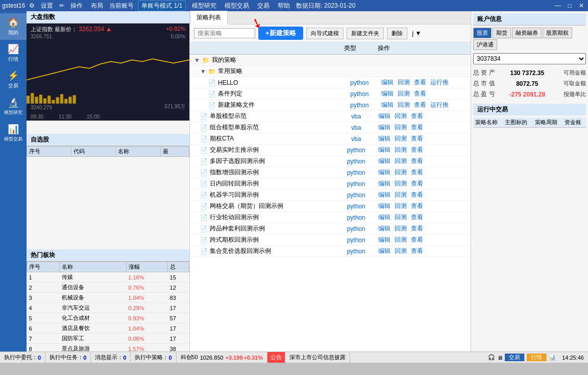 Image resolution: width=588 pixels, height=375 pixels. I want to click on new-strategy-button: +新建策略, so click(281, 33).